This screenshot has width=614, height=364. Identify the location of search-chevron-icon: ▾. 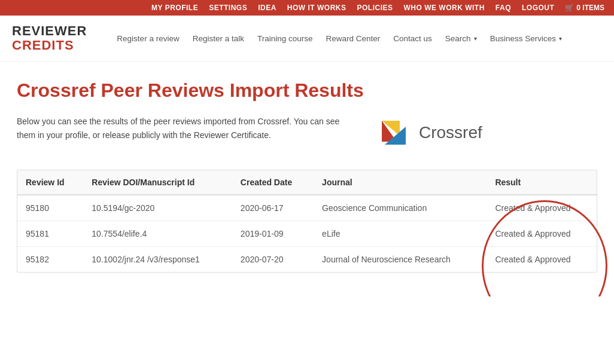
(475, 38).